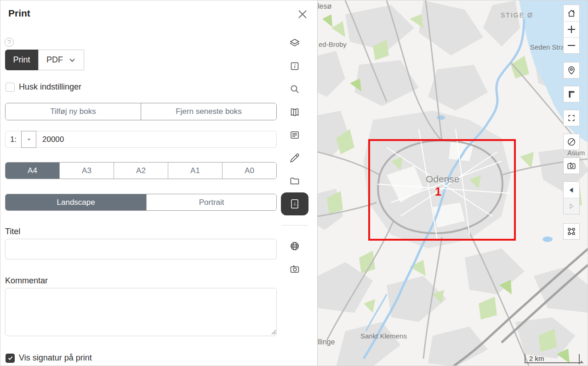 The image size is (588, 366). What do you see at coordinates (295, 89) in the screenshot?
I see `search-icon` at bounding box center [295, 89].